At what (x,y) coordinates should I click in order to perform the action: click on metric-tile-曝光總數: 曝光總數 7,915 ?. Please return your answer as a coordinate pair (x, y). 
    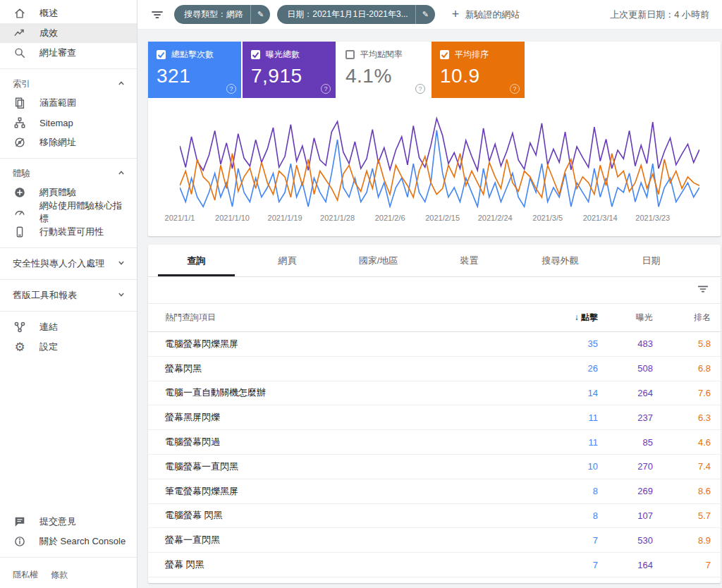
    Looking at the image, I should click on (289, 70).